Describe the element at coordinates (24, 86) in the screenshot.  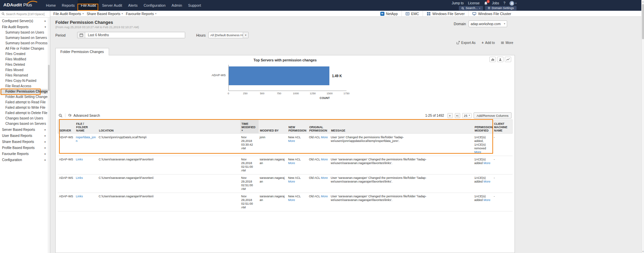
I see `sidebar-item: File Read Access` at that location.